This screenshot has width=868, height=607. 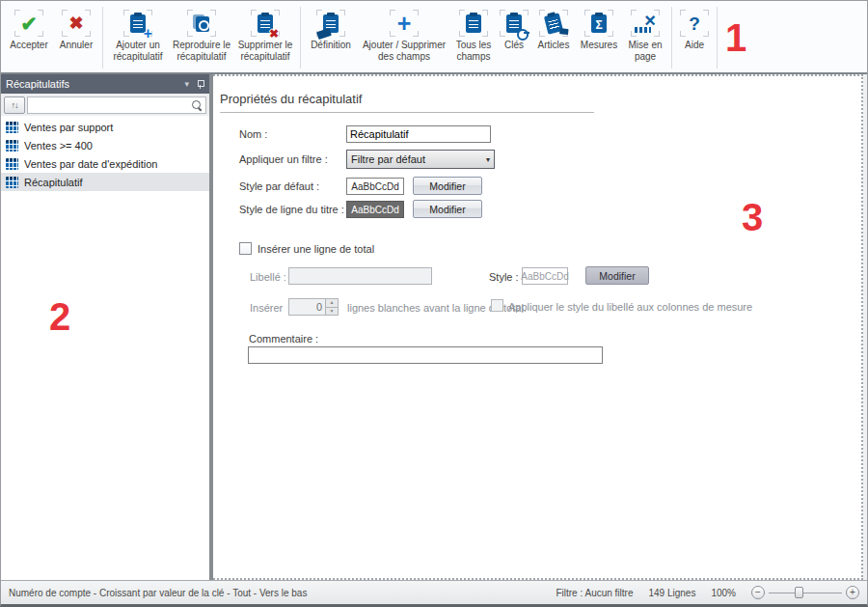 I want to click on panel-title: Propriétés du récapitulatif, so click(x=291, y=98).